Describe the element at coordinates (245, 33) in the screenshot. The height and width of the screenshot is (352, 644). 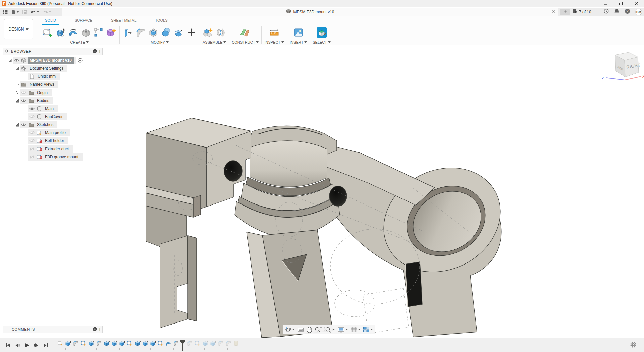
I see `construct-plane-button` at that location.